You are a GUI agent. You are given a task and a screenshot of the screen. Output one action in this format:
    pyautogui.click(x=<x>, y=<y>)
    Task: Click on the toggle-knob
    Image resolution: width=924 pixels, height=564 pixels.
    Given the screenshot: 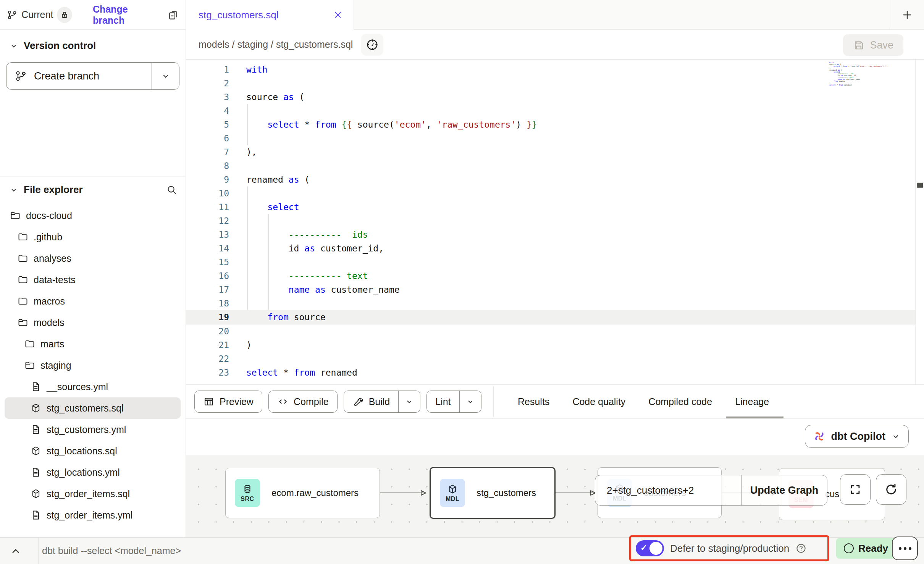 What is the action you would take?
    pyautogui.click(x=656, y=548)
    